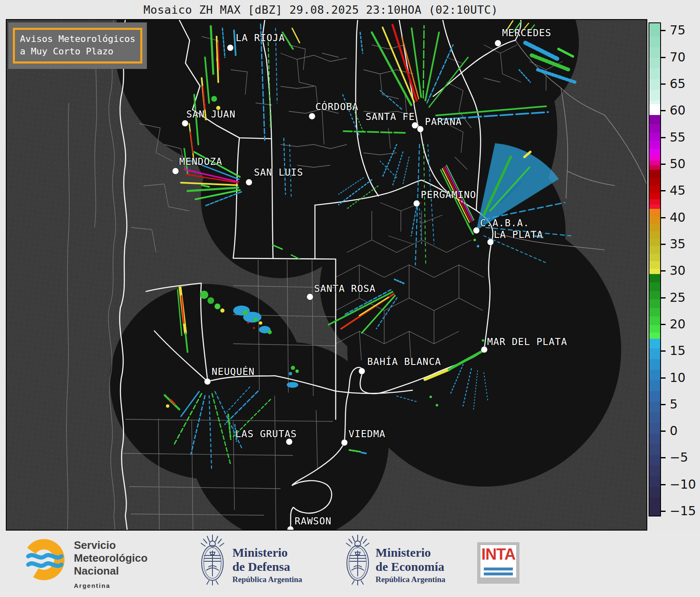 The height and width of the screenshot is (597, 700). What do you see at coordinates (111, 571) in the screenshot?
I see `smn-line-3: Nacional` at bounding box center [111, 571].